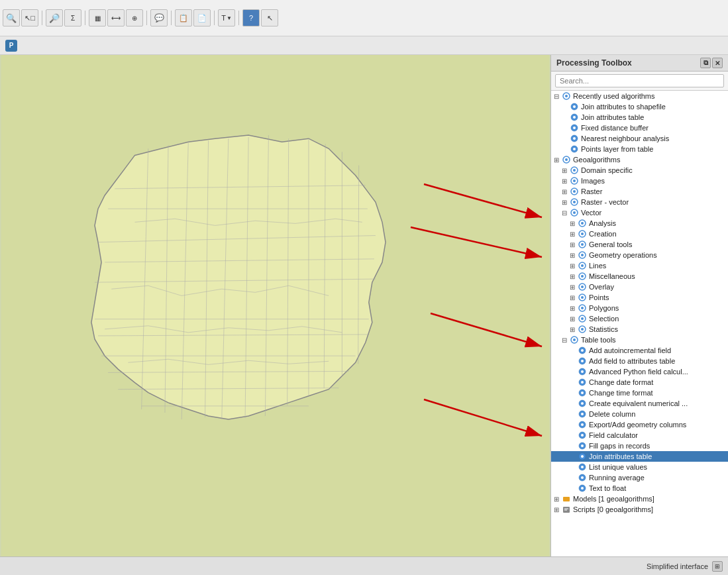 The image size is (728, 575). Describe the element at coordinates (640, 244) in the screenshot. I see `tree-item-general-tools: ⊞ General tools` at that location.